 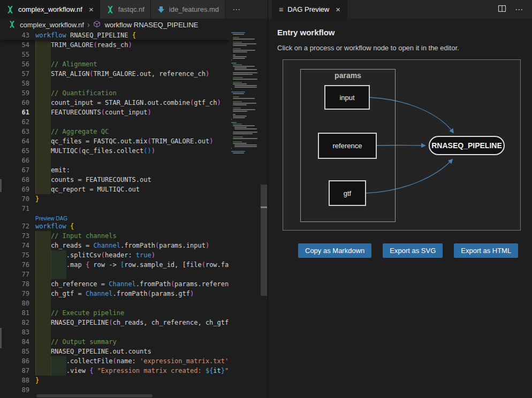 I want to click on dag-node-gtf: gtf, so click(x=347, y=193).